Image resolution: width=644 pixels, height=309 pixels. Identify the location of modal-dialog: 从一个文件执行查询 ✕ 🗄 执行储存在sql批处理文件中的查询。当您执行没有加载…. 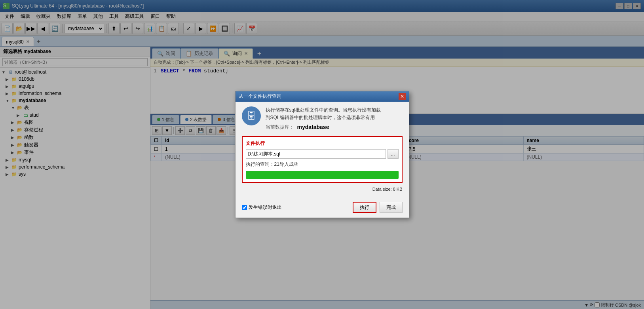
(322, 154).